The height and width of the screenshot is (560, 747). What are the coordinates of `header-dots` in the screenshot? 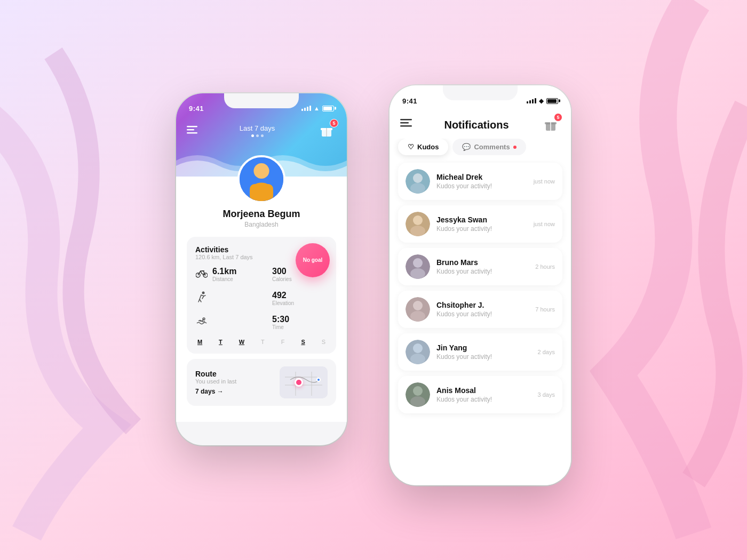 It's located at (257, 135).